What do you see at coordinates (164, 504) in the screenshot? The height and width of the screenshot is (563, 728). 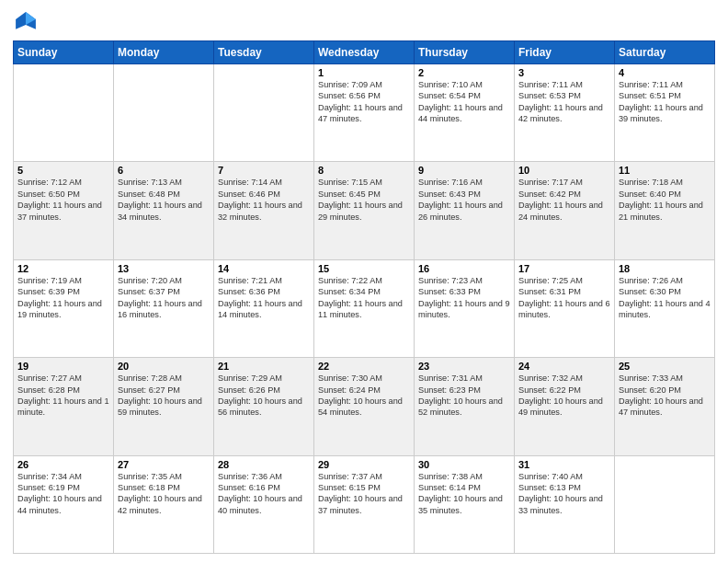 I see `calendar-cell: 27Sunrise: 7:35 AM Sunset: 6:18 PM Dayli…` at bounding box center [164, 504].